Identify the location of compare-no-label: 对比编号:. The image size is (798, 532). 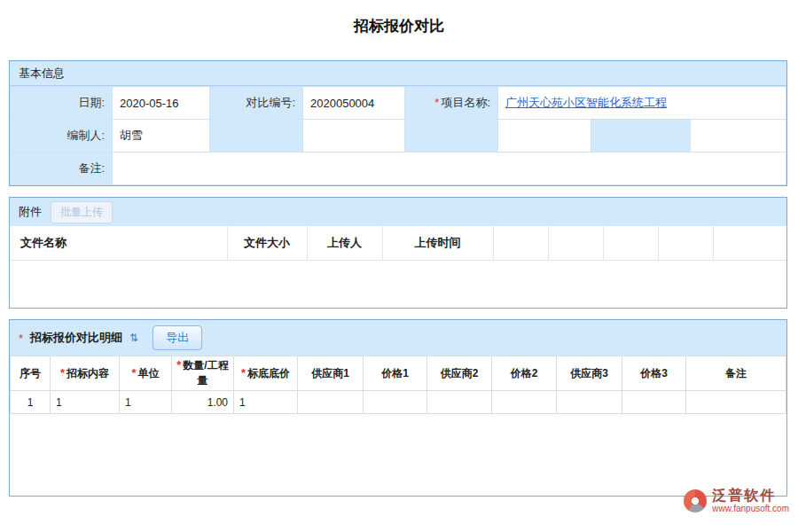
(257, 103).